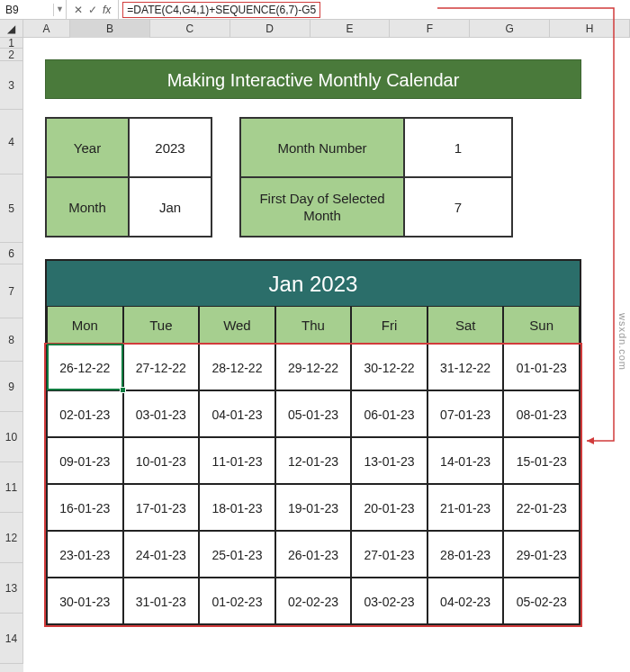 This screenshot has height=672, width=630. Describe the element at coordinates (238, 554) in the screenshot. I see `calendar-cell: 25-01-23` at that location.